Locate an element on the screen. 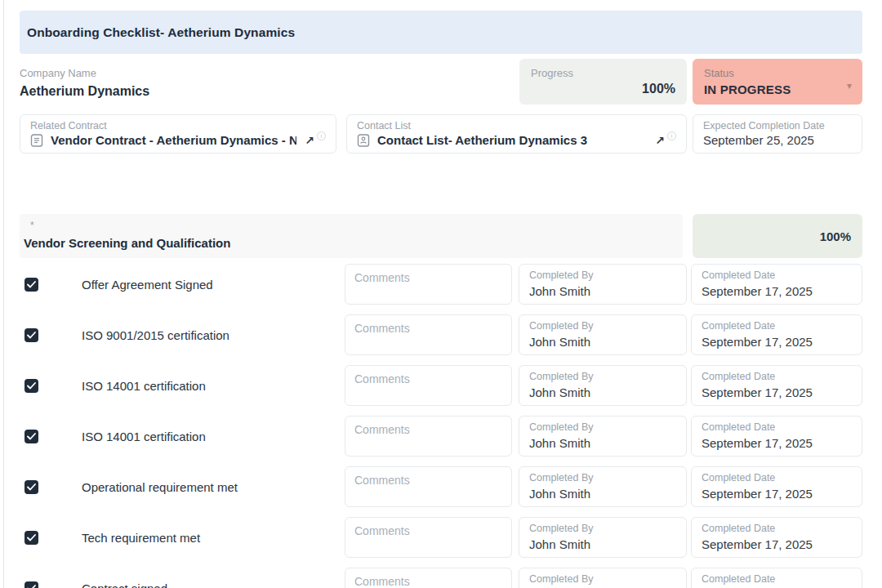 The height and width of the screenshot is (588, 882). info-icon: i is located at coordinates (671, 136).